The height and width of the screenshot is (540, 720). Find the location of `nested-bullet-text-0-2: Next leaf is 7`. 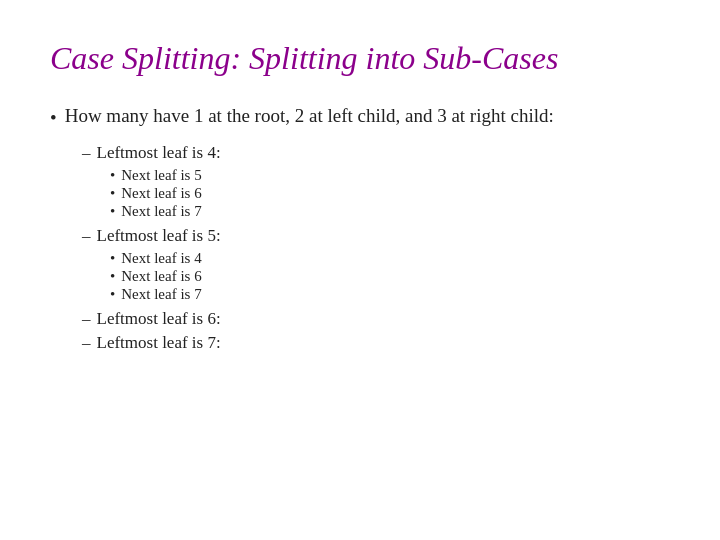

nested-bullet-text-0-2: Next leaf is 7 is located at coordinates (161, 212).